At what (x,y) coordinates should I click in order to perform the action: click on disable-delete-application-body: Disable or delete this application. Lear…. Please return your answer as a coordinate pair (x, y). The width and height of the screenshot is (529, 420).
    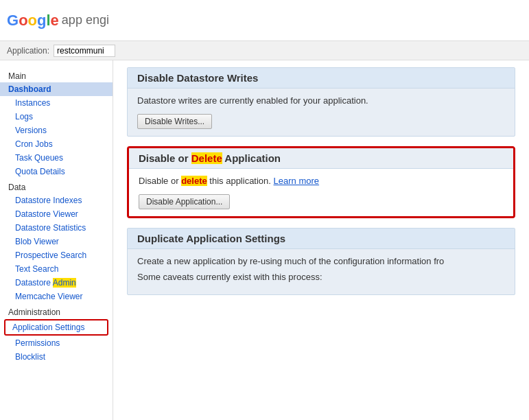
    Looking at the image, I should click on (321, 192).